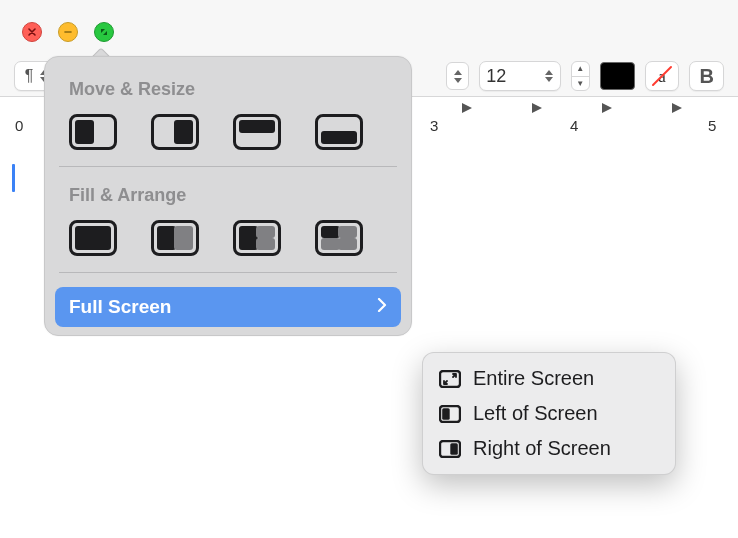 The image size is (738, 538). What do you see at coordinates (520, 76) in the screenshot?
I see `font-size-field: 12` at bounding box center [520, 76].